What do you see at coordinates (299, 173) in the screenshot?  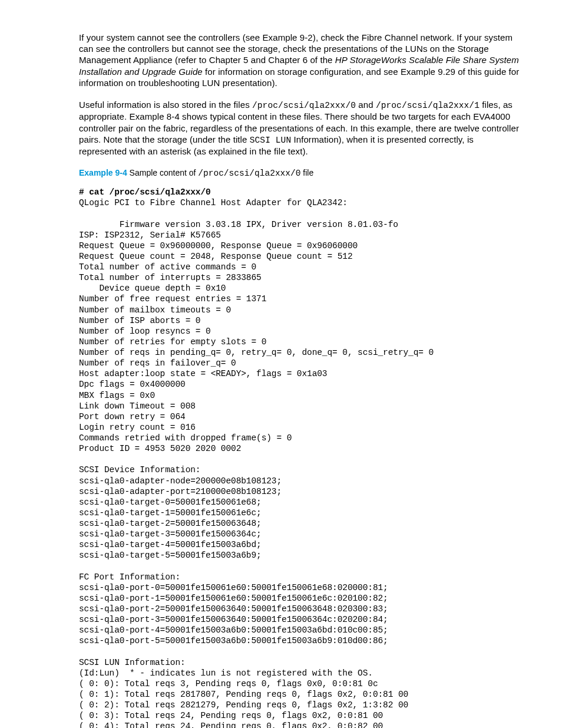 I see `example-caption: Example 9-4 Sample content of /proc/scsi…` at bounding box center [299, 173].